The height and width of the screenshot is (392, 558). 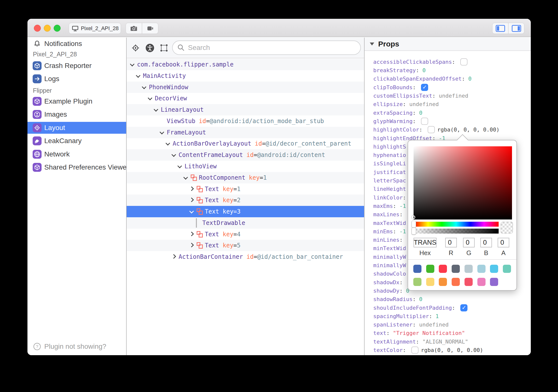 What do you see at coordinates (245, 166) in the screenshot?
I see `tree-row-lithoview: LithoView` at bounding box center [245, 166].